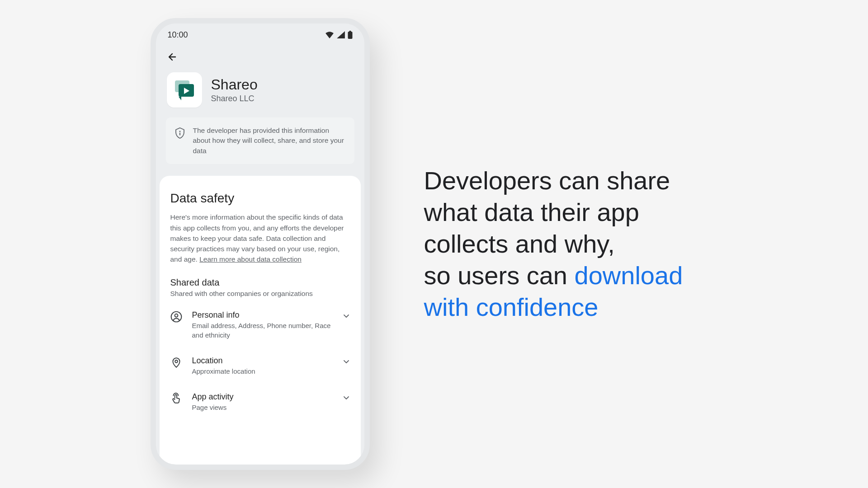 This screenshot has height=488, width=868. Describe the element at coordinates (260, 198) in the screenshot. I see `card-title: Data safety` at that location.